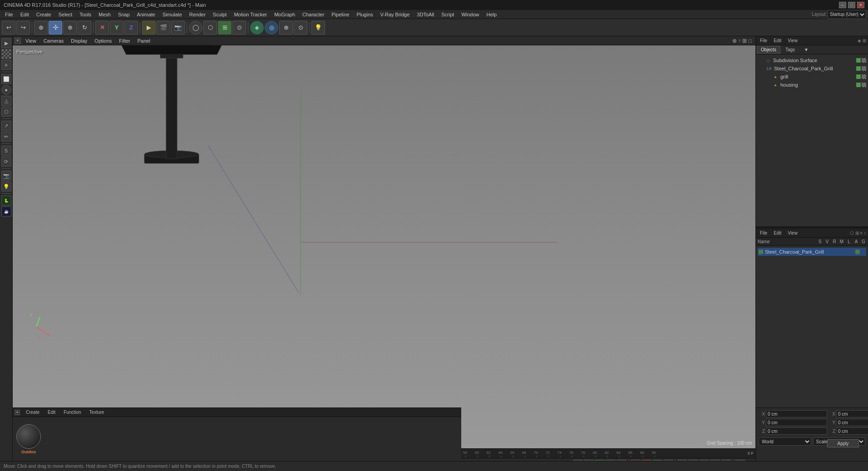 The width and height of the screenshot is (868, 471). What do you see at coordinates (225, 28) in the screenshot?
I see `poly-mode: ⊞` at bounding box center [225, 28].